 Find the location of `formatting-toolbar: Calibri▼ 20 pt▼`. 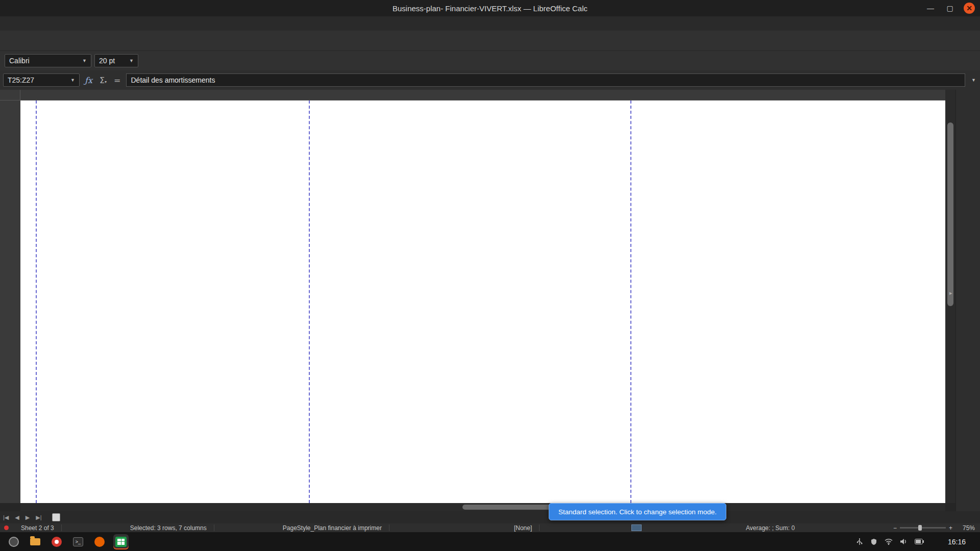

formatting-toolbar: Calibri▼ 20 pt▼ is located at coordinates (490, 60).